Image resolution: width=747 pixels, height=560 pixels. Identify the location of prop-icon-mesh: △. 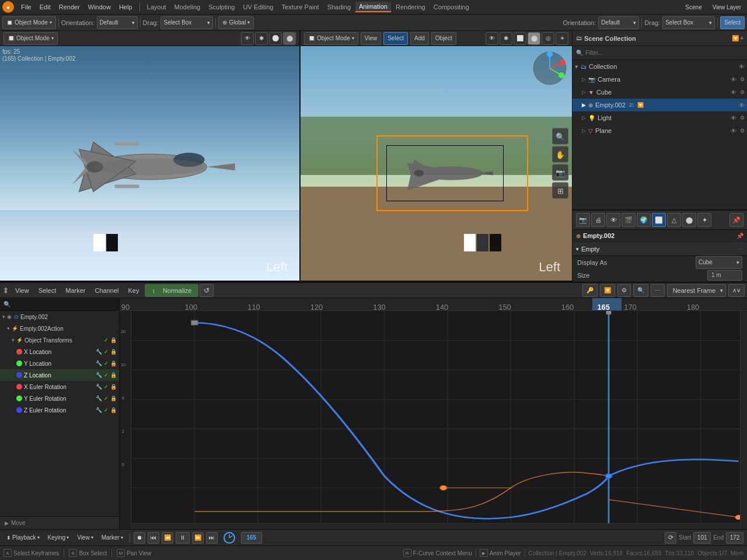
(674, 220).